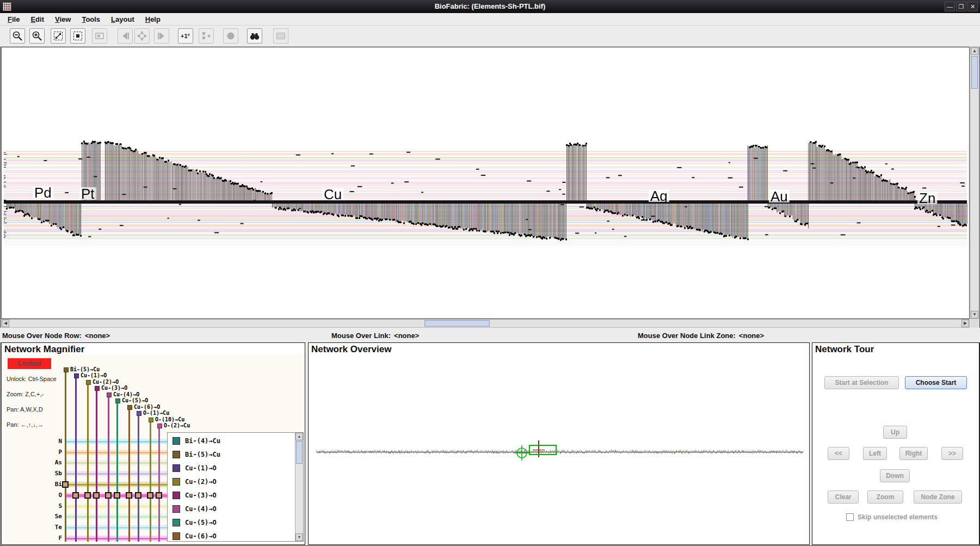 The image size is (980, 546). Describe the element at coordinates (299, 452) in the screenshot. I see `link-list-scroll-thumb` at that location.